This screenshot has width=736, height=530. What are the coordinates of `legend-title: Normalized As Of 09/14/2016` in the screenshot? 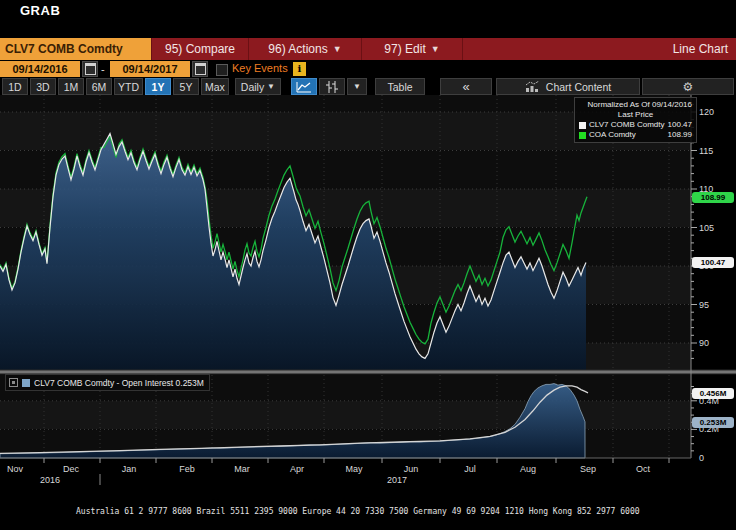 It's located at (636, 105).